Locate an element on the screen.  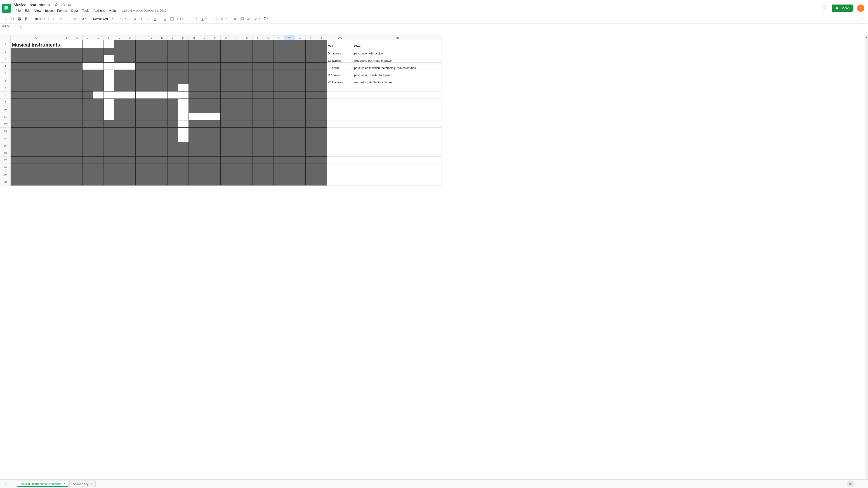
menu-edit: Edit is located at coordinates (28, 11).